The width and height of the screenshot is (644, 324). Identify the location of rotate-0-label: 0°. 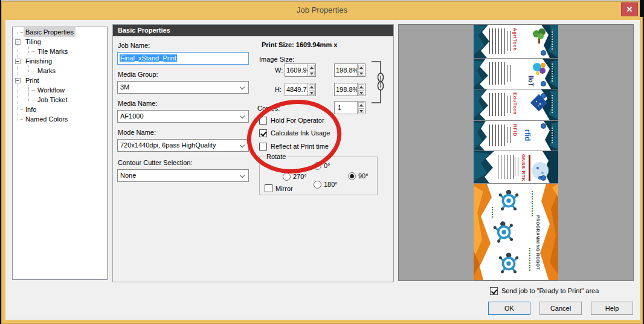
(327, 166).